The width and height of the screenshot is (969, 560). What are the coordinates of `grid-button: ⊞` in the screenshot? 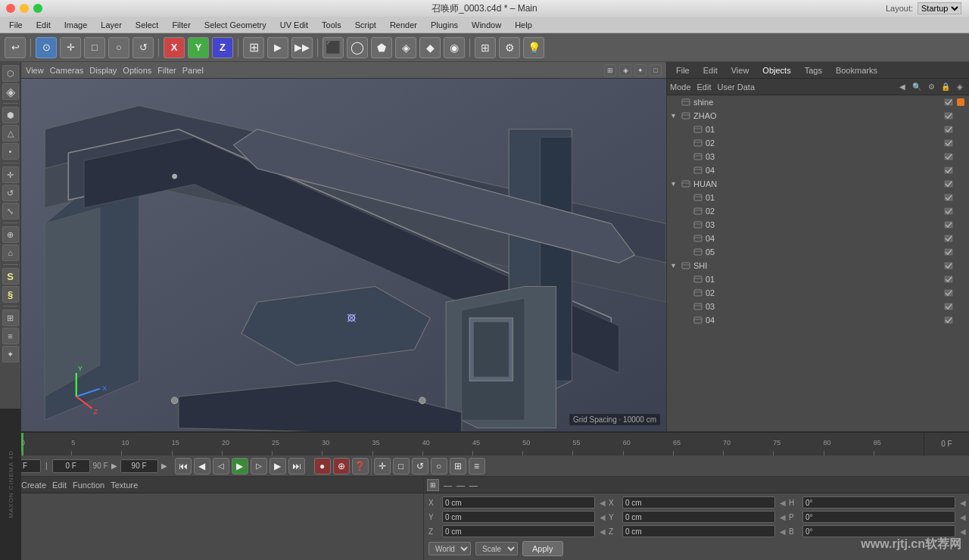 It's located at (485, 48).